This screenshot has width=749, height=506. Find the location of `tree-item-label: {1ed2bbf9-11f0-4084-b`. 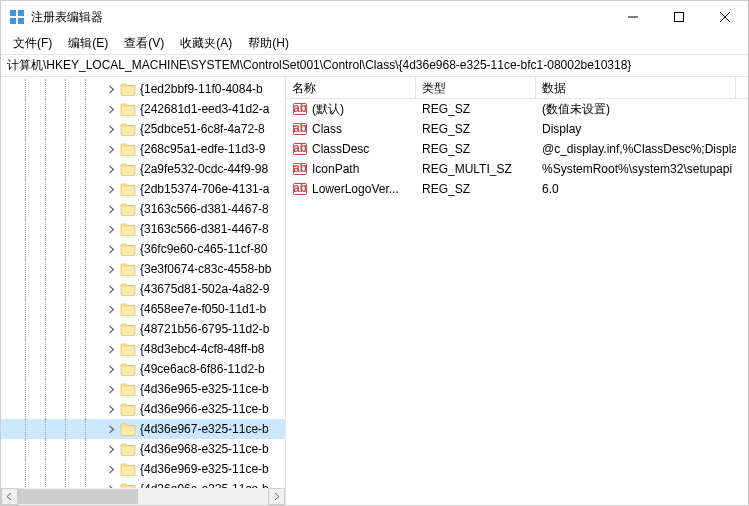

tree-item-label: {1ed2bbf9-11f0-4084-b is located at coordinates (202, 89).